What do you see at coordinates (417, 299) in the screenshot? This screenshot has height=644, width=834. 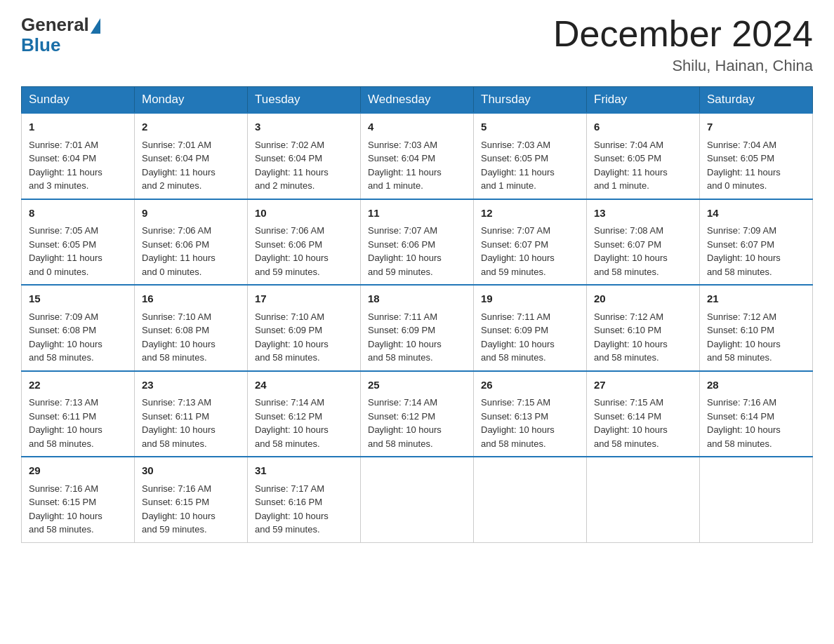 I see `day-number: 18` at bounding box center [417, 299].